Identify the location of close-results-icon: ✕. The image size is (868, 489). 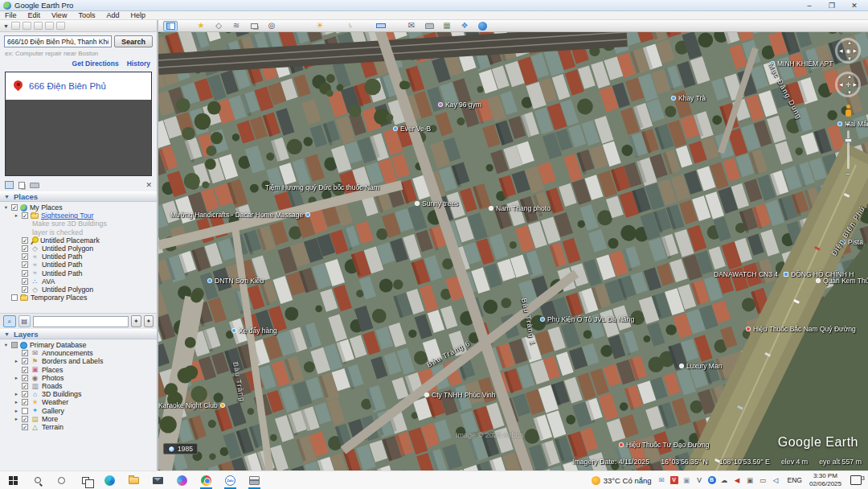
(149, 185).